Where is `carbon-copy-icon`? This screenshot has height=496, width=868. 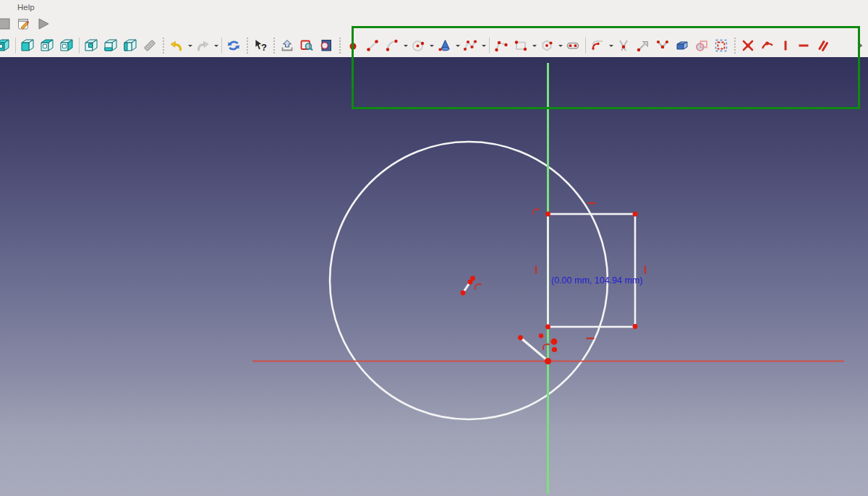
carbon-copy-icon is located at coordinates (702, 46).